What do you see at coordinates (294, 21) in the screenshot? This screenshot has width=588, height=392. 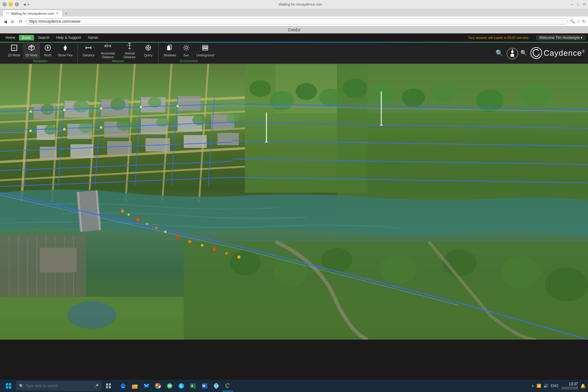 I see `address-bar: ◀ ▶ ⟳ 🔍 ☆ ↻` at bounding box center [294, 21].